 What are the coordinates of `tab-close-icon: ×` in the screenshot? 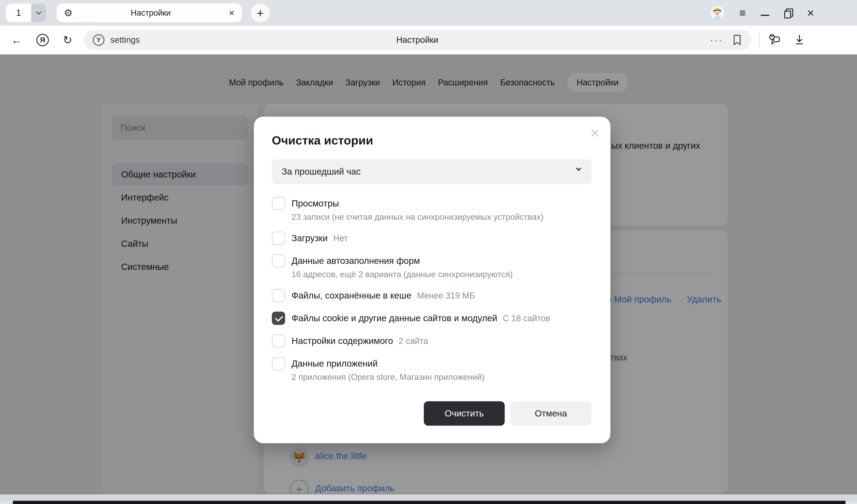 It's located at (232, 13).